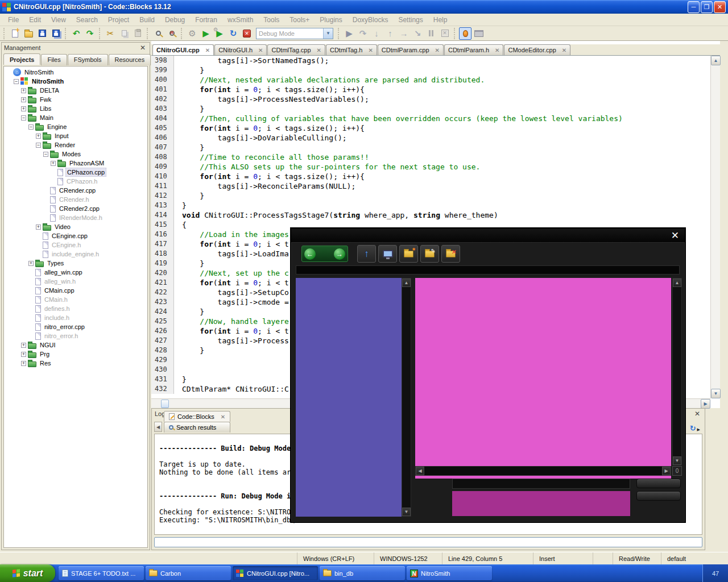 The image size is (728, 582). I want to click on code-line: 401 for(int i = 0; i < tags.size(); i++)…, so click(431, 90).